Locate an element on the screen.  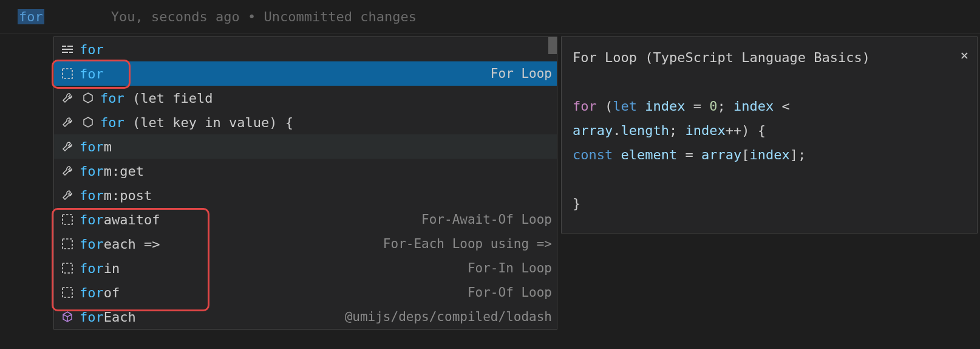
suggest-label: form:get is located at coordinates (316, 171).